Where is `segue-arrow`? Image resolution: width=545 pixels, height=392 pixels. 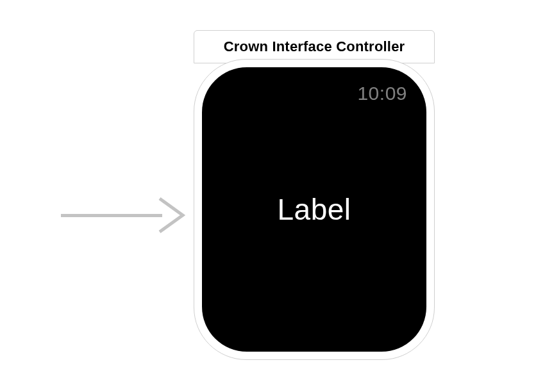 segue-arrow is located at coordinates (125, 215).